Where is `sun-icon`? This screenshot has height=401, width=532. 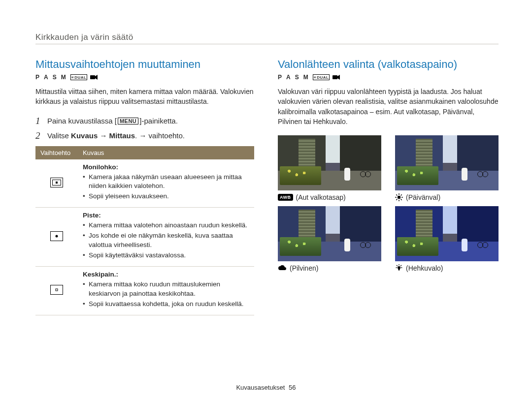 sun-icon is located at coordinates (399, 197).